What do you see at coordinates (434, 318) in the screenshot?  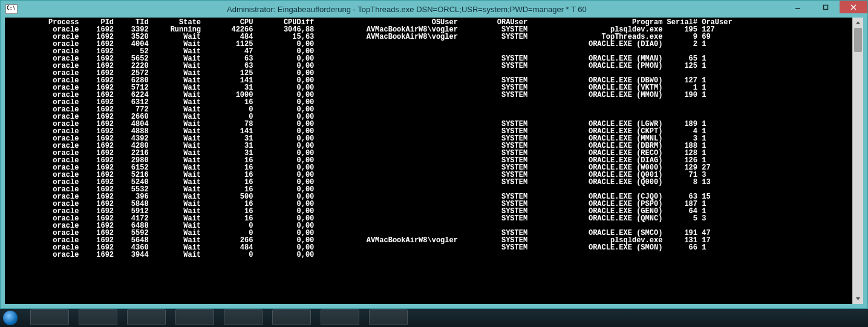 I see `taskbar` at bounding box center [434, 318].